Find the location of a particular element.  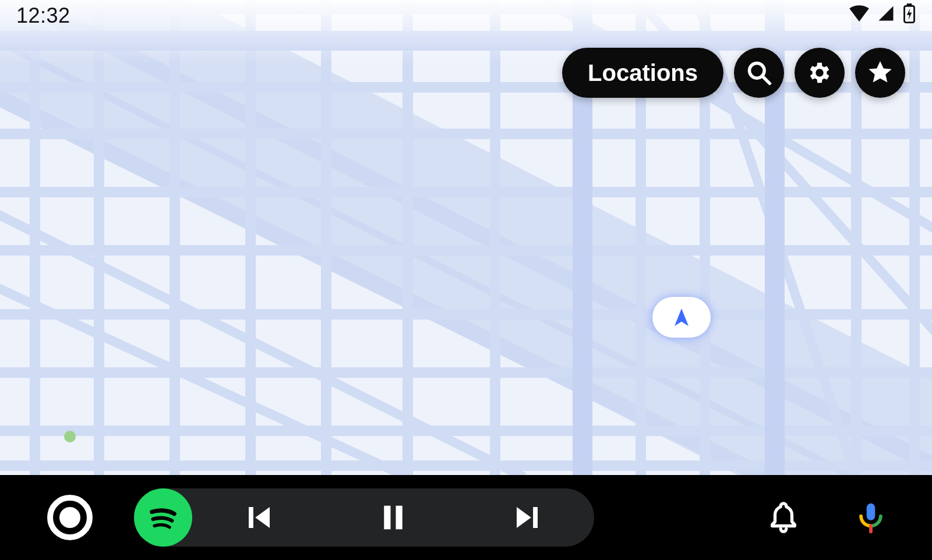

app-launcher-button is located at coordinates (70, 518).